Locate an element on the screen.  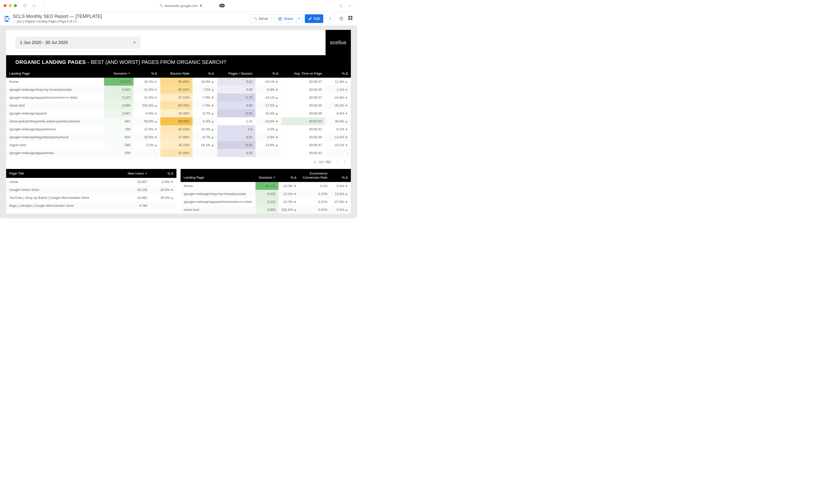
document-title: SCLS Monthly SEO Report — [TEMPLATE] is located at coordinates (58, 16).